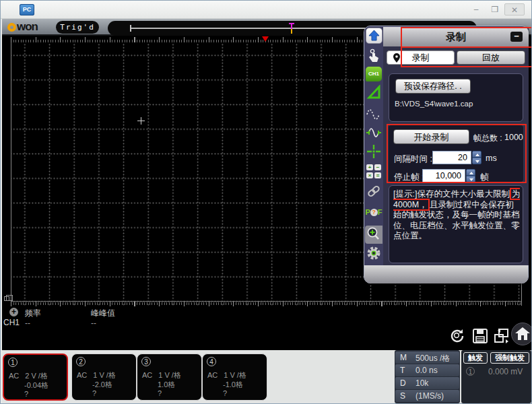 Image resolution: width=532 pixels, height=404 pixels. What do you see at coordinates (265, 39) in the screenshot?
I see `trigger-position-marker` at bounding box center [265, 39].